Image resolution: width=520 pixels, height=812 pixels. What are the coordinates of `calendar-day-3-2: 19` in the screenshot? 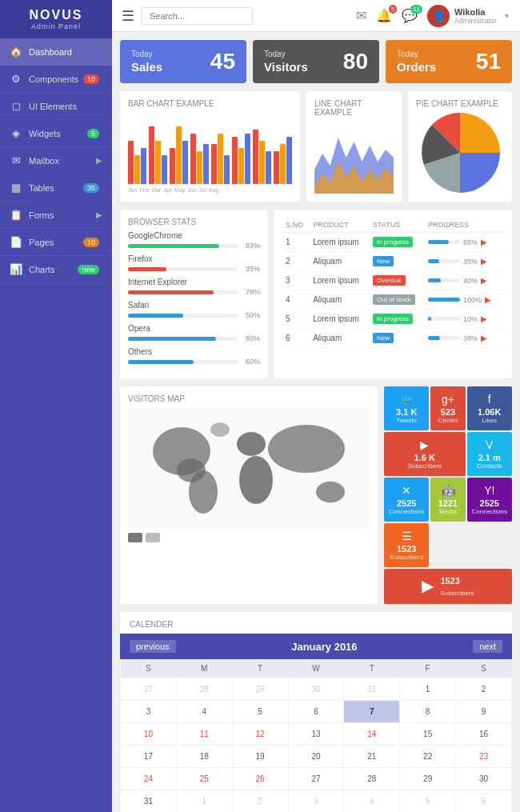 It's located at (260, 757).